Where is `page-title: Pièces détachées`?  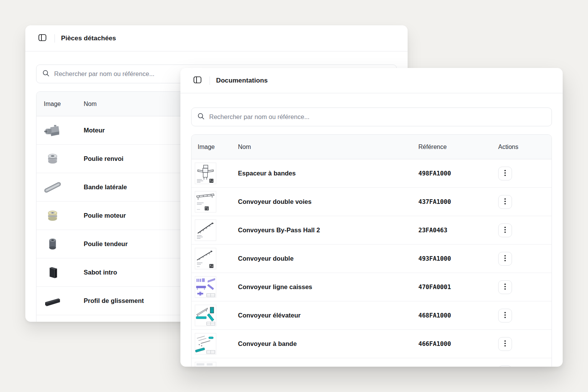
page-title: Pièces détachées is located at coordinates (88, 38).